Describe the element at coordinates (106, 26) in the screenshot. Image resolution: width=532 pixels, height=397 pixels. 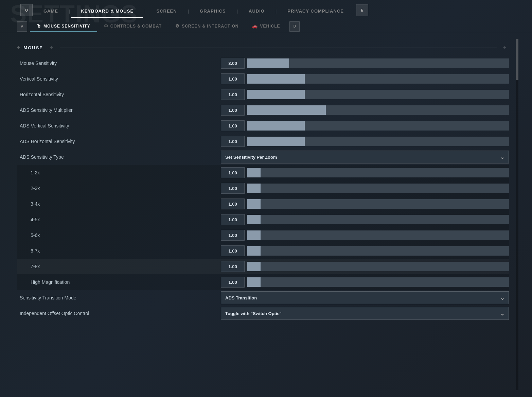
I see `controls-icon: ⚙` at that location.